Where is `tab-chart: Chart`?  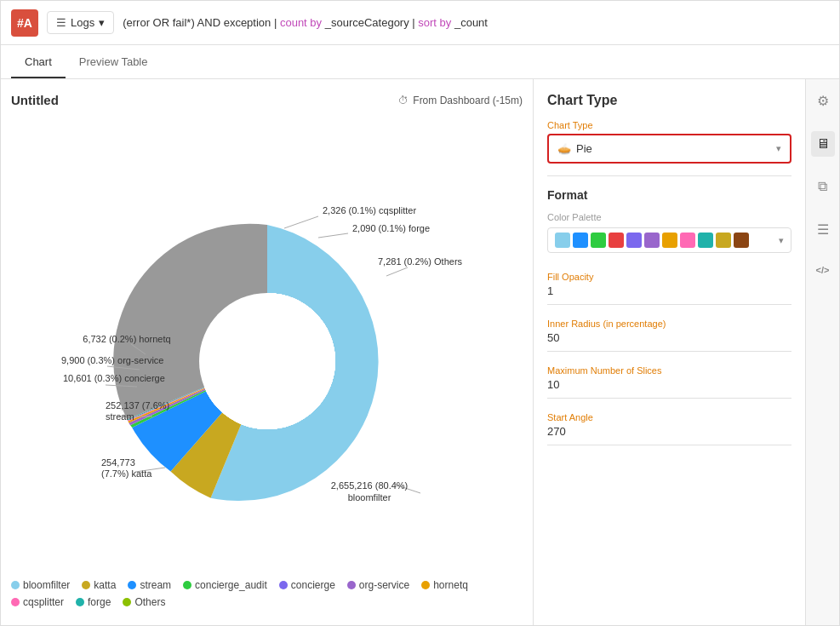
tab-chart: Chart is located at coordinates (38, 63).